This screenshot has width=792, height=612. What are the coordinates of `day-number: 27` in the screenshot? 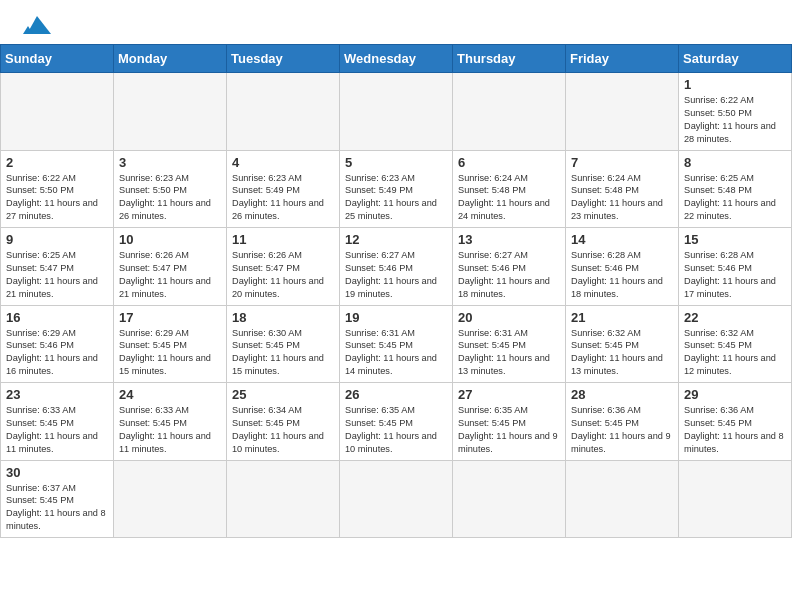 It's located at (509, 394).